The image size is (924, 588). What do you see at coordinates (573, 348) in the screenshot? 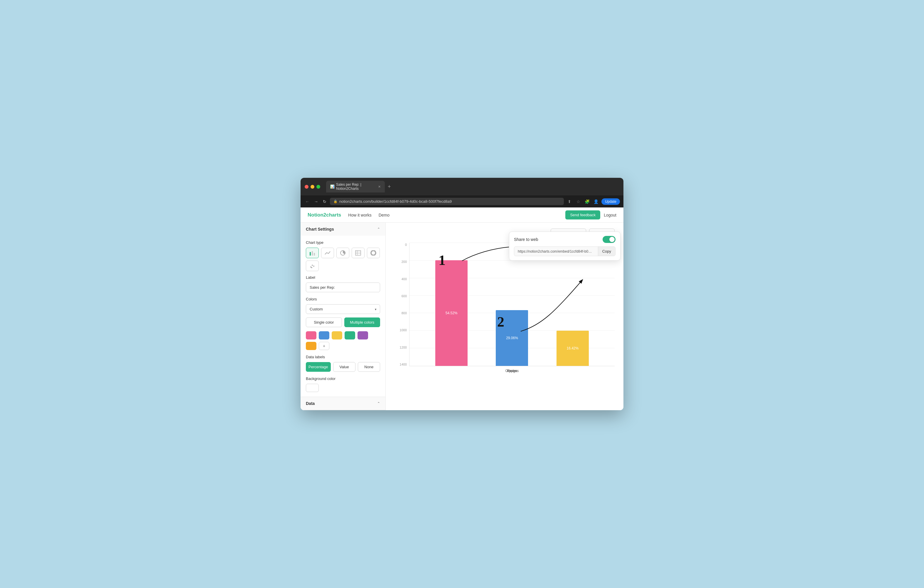
I see `bar-pct-oranges: 16.42%` at bounding box center [573, 348].